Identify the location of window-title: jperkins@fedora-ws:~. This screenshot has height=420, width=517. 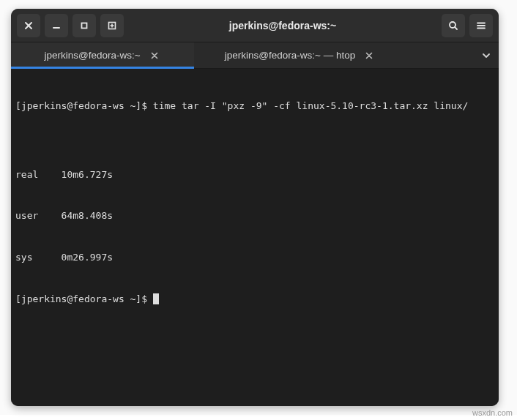
(283, 26).